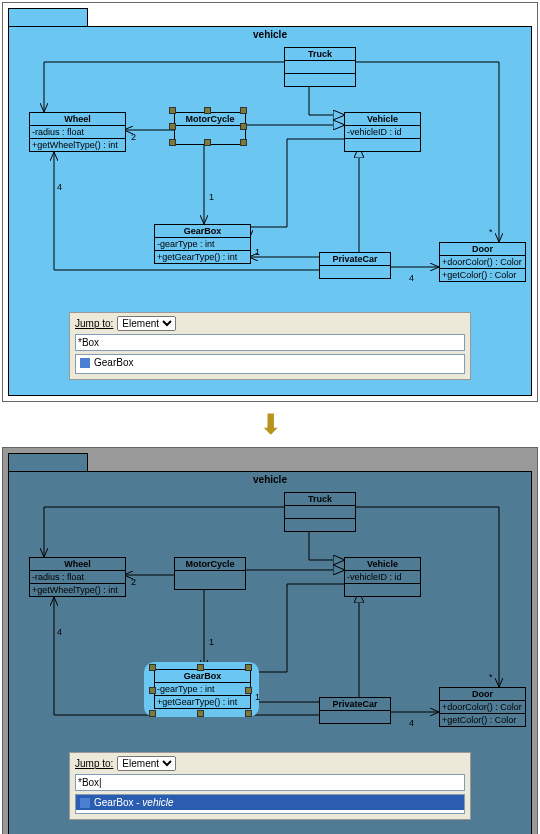 Image resolution: width=540 pixels, height=834 pixels. What do you see at coordinates (270, 802) in the screenshot?
I see `search-result-item: GearBox - vehicle` at bounding box center [270, 802].